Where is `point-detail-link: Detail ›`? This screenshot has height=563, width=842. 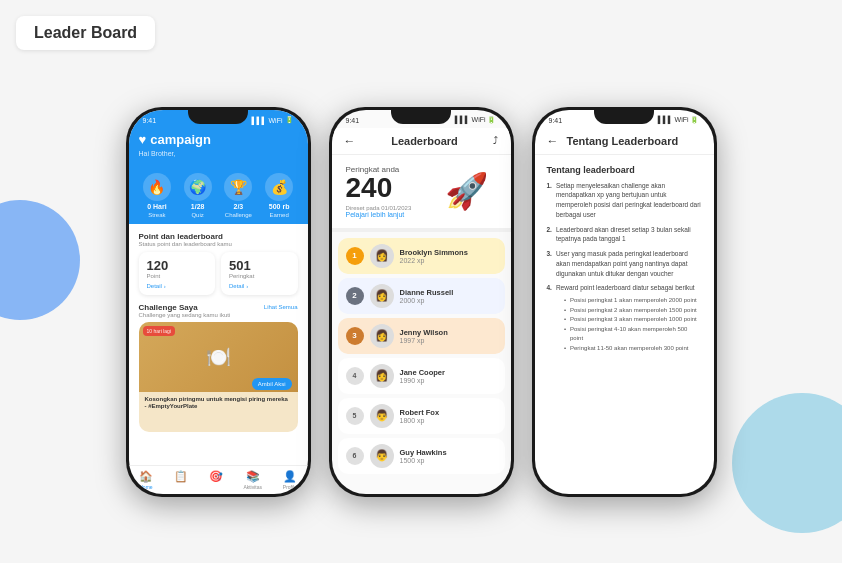
point-detail-link: Detail › is located at coordinates (178, 286).